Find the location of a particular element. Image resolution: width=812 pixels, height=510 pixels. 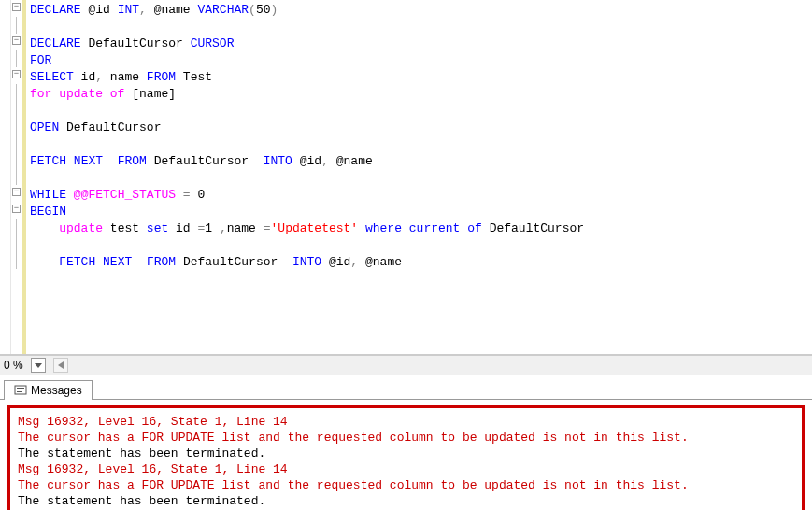

results-tabs-bar: Messages is located at coordinates (406, 388).